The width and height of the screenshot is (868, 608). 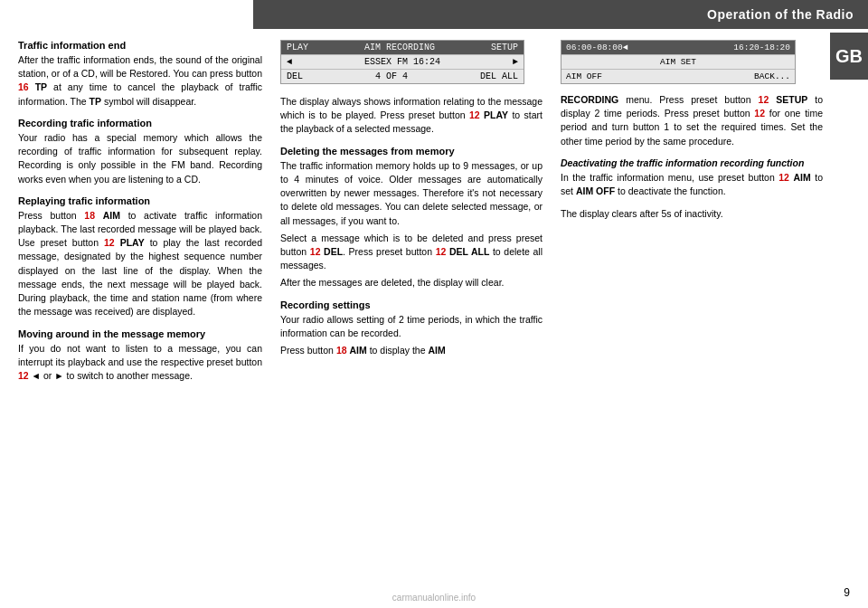 What do you see at coordinates (505, 47) in the screenshot?
I see `screen-setup: SETUP` at bounding box center [505, 47].